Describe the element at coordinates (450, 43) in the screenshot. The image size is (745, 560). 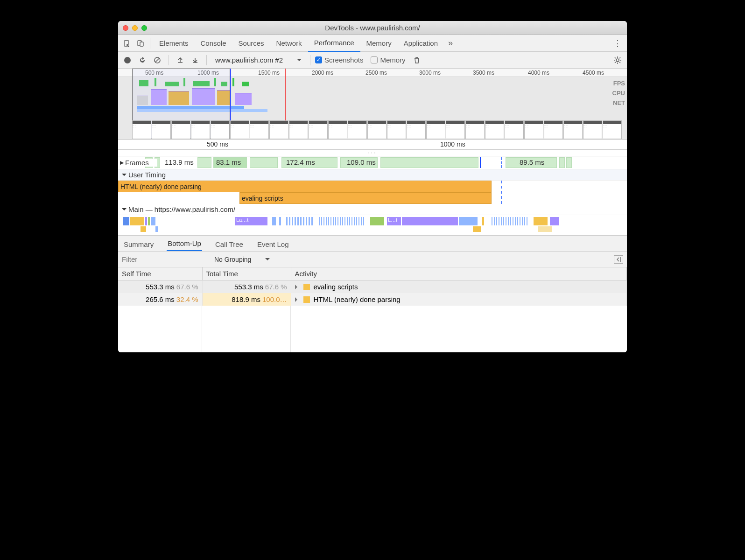
I see `more-tabs-icon: »` at that location.